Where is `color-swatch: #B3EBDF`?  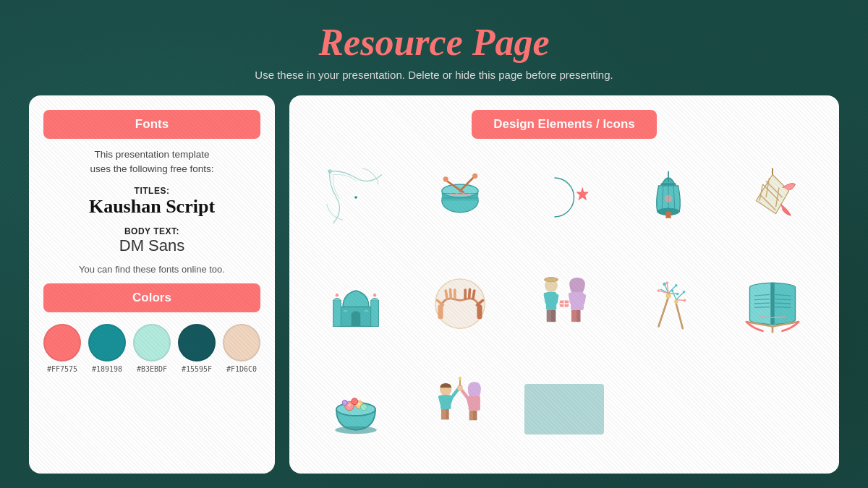 color-swatch: #B3EBDF is located at coordinates (152, 348).